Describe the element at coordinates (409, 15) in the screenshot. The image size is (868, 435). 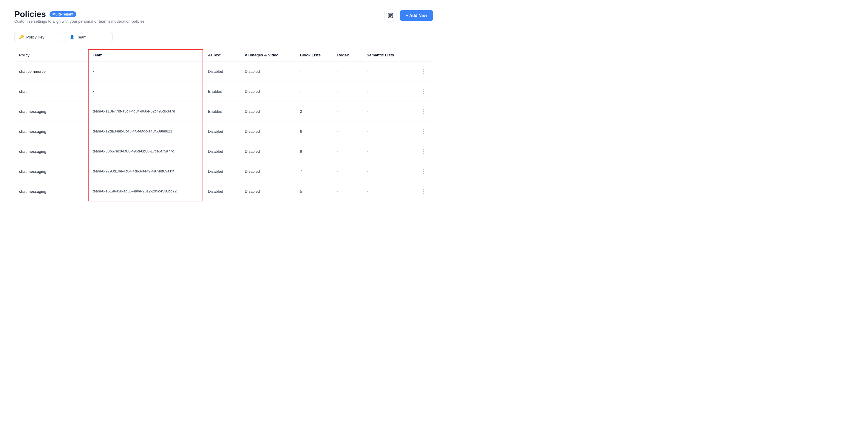
I see `header-actions: + Add New` at that location.